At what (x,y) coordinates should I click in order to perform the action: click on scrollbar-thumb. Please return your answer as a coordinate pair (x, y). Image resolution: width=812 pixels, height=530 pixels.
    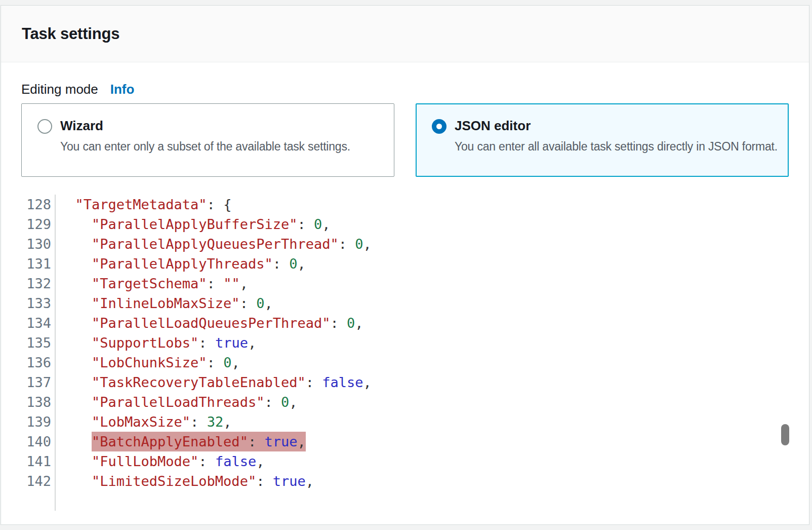
    Looking at the image, I should click on (785, 435).